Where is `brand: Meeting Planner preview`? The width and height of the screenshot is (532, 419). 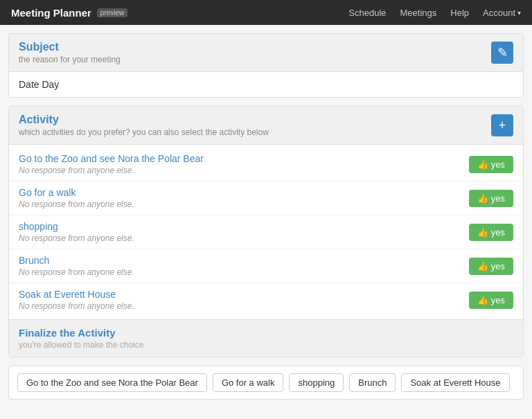
brand: Meeting Planner preview is located at coordinates (69, 12).